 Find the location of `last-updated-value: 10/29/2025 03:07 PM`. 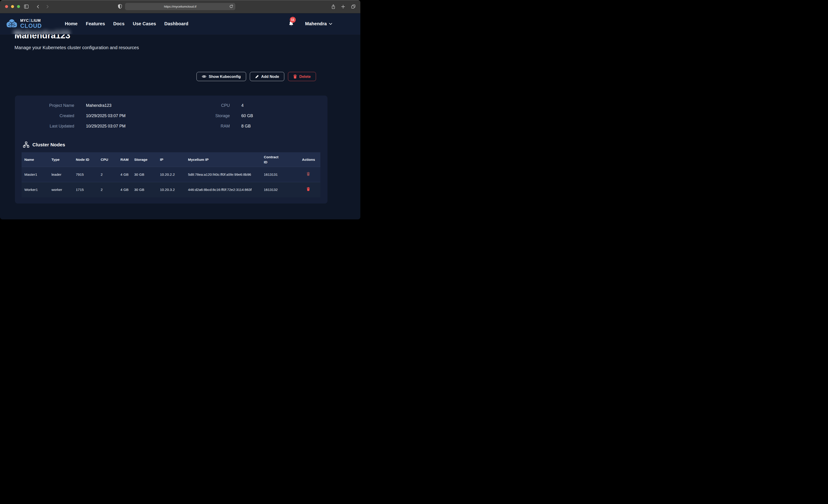

last-updated-value: 10/29/2025 03:07 PM is located at coordinates (120, 126).